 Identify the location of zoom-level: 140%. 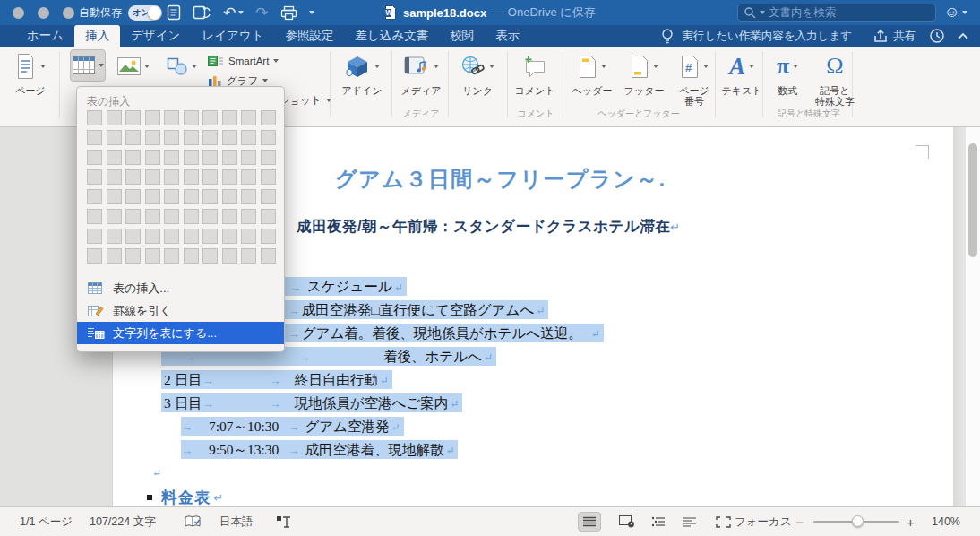
(946, 522).